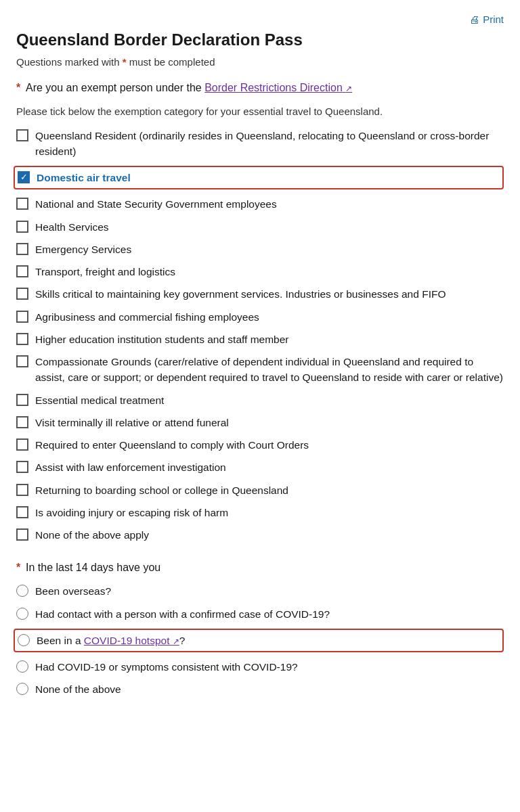  What do you see at coordinates (260, 467) in the screenshot?
I see `list-item: Assist with law enforcement investigatio…` at bounding box center [260, 467].